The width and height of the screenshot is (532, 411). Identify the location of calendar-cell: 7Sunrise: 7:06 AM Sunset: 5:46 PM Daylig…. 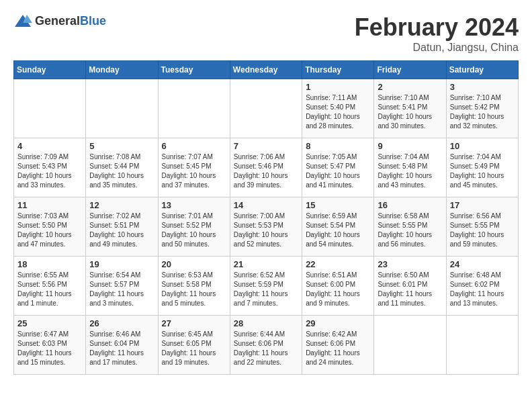
(266, 168).